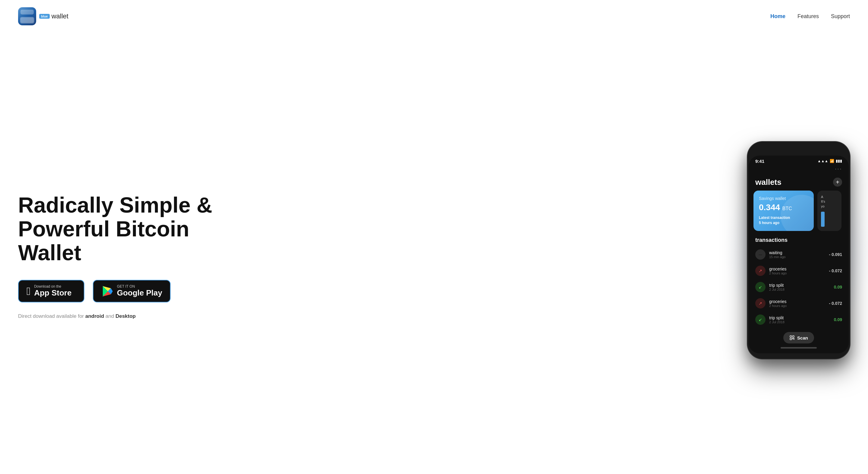  What do you see at coordinates (832, 161) in the screenshot?
I see `wifi-icon: 📶` at bounding box center [832, 161].